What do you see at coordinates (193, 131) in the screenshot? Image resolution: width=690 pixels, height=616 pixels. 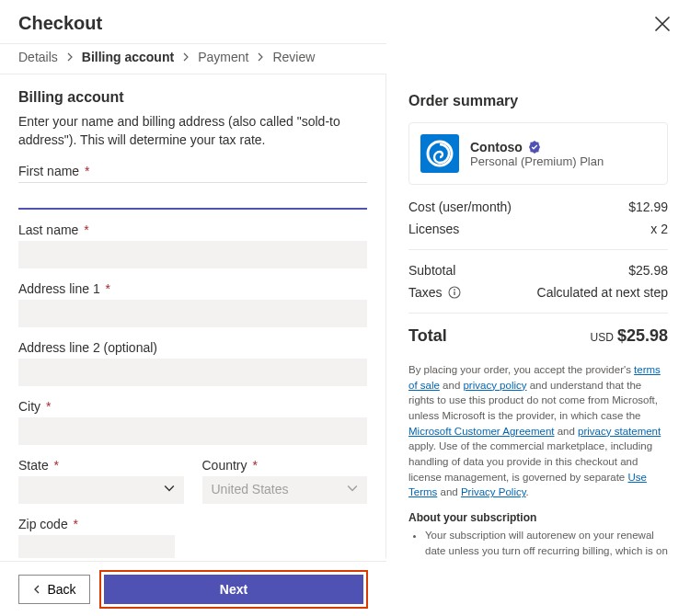 I see `section-subtext: Enter your name and billing address (als…` at bounding box center [193, 131].